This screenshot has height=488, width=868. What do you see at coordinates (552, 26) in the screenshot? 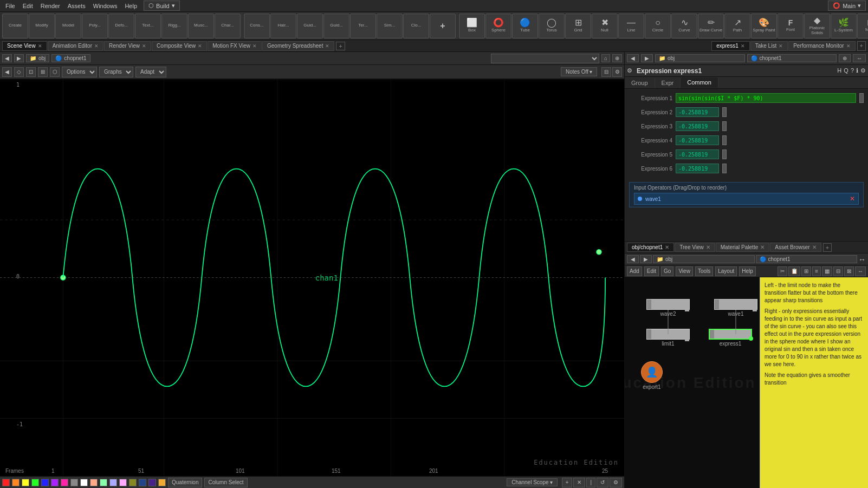
I see `tool-torus: ◯Torus` at bounding box center [552, 26].